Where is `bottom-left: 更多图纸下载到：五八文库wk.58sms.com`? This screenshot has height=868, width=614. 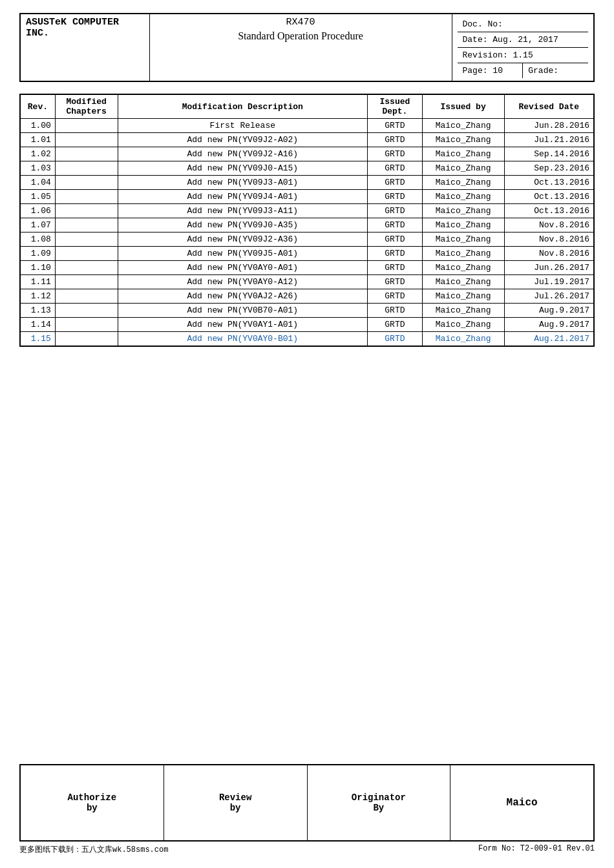 bottom-left: 更多图纸下载到：五八文库wk.58sms.com is located at coordinates (94, 850).